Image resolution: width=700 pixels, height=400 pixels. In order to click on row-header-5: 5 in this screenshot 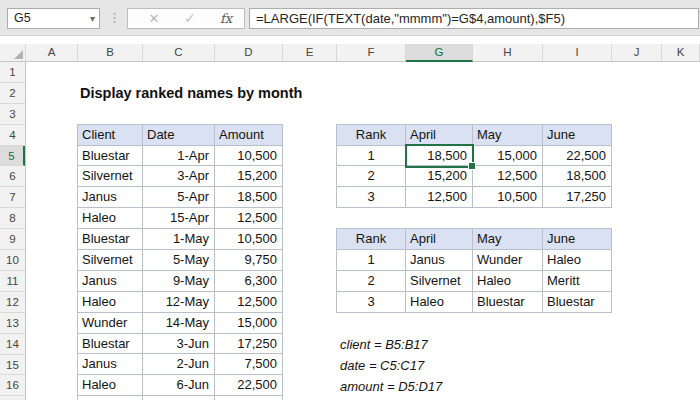, I will do `click(12, 156)`.